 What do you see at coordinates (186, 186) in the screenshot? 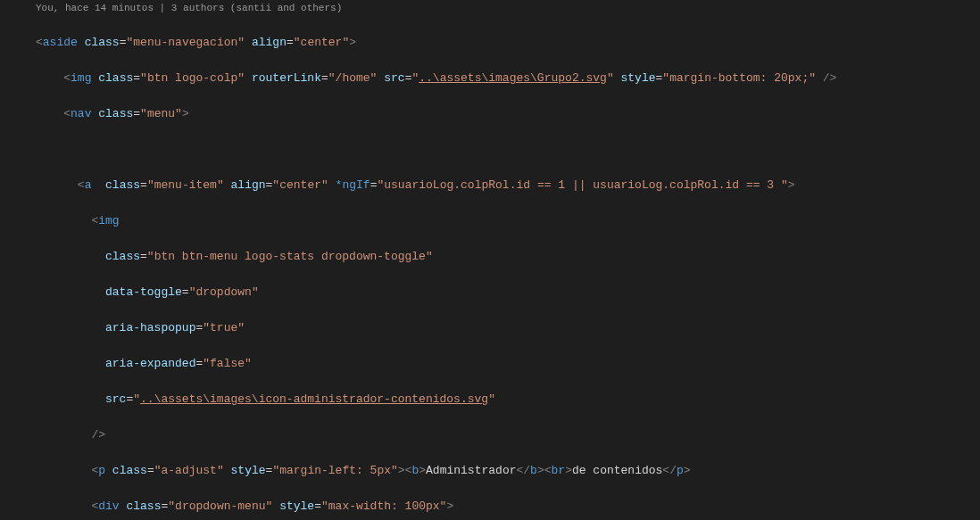
I see `value: menu-item` at bounding box center [186, 186].